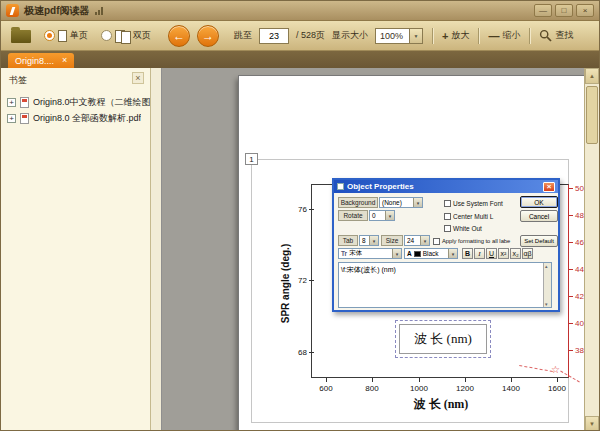 The image size is (600, 431). I want to click on app-title: 极速pdf阅读器, so click(57, 11).